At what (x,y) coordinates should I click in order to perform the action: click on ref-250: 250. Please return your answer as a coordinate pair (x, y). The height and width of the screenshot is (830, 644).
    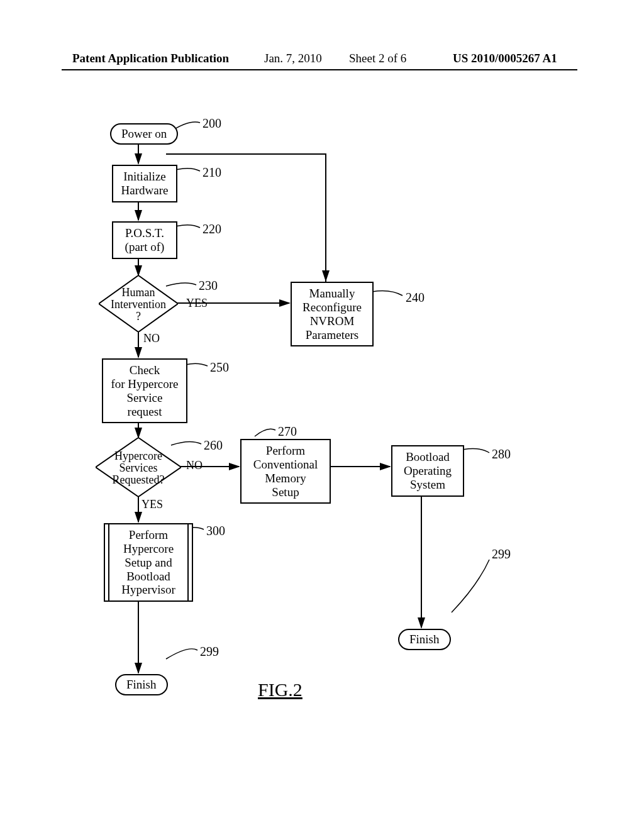
    Looking at the image, I should click on (219, 367).